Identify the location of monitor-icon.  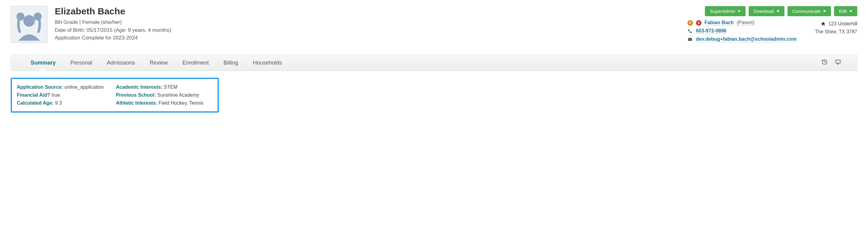
(838, 63).